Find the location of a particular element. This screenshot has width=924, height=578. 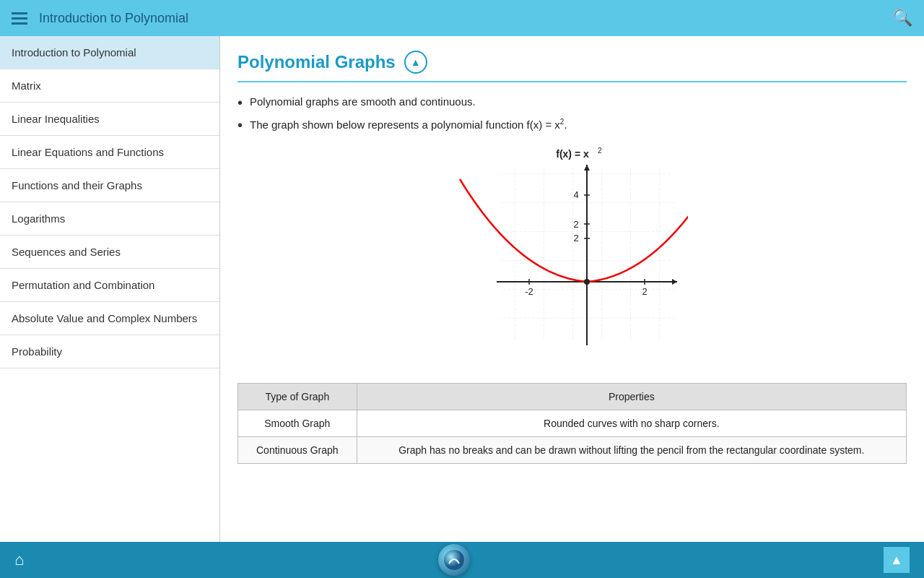

bullet-item-1: • Polynomial graphs are smooth and conti… is located at coordinates (572, 103).